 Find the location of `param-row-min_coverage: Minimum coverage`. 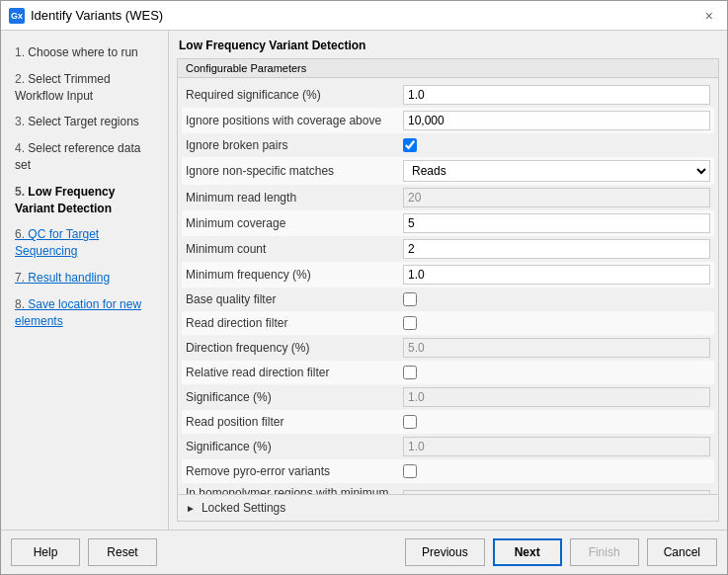

param-row-min_coverage: Minimum coverage is located at coordinates (448, 223).